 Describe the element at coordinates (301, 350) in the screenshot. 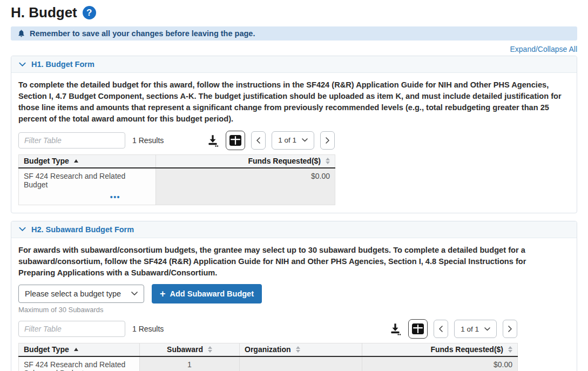

I see `h2-col-organization: Organization` at that location.